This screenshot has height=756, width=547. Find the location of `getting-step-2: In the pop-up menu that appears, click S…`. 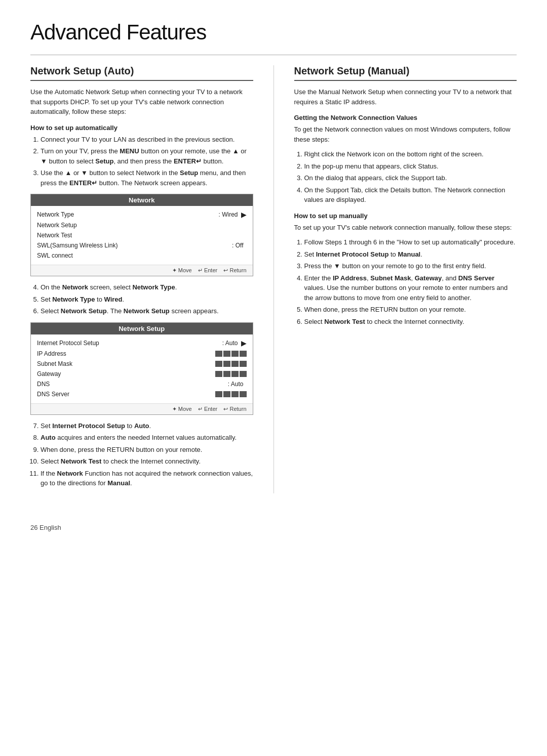

getting-step-2: In the pop-up menu that appears, click S… is located at coordinates (411, 166).